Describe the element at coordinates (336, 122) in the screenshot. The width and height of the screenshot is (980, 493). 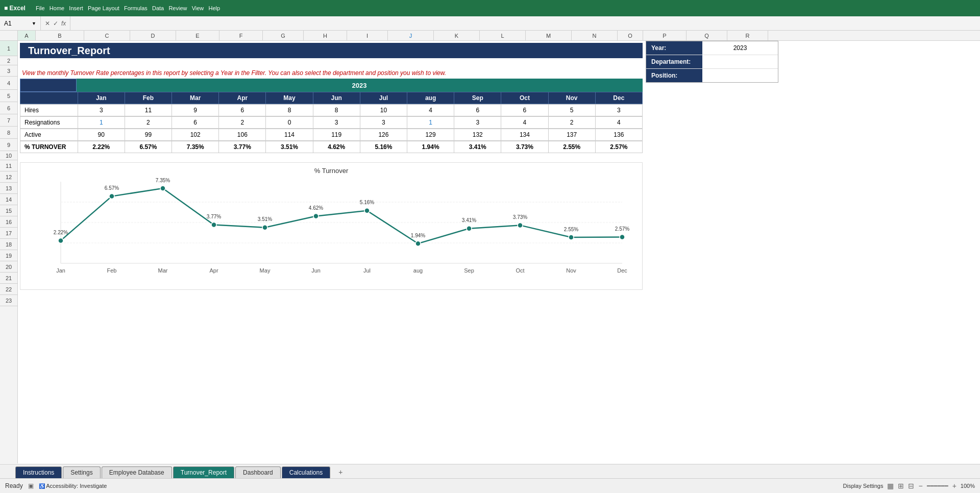
I see `resig-jun: 3` at that location.